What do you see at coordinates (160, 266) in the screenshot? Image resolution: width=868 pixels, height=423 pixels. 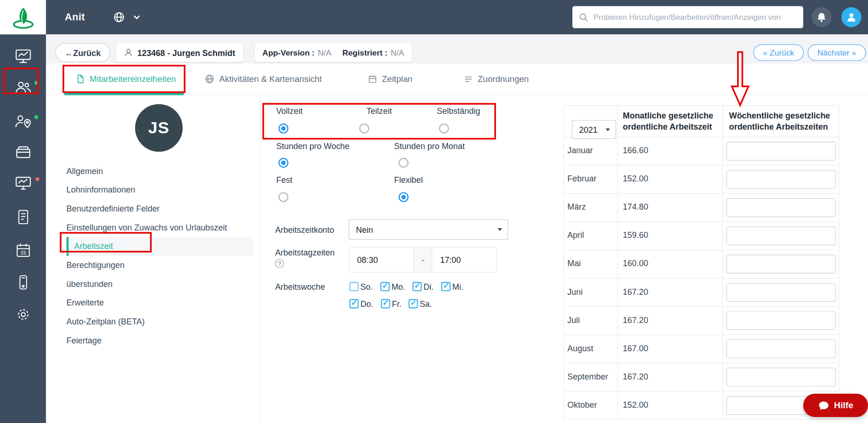 I see `menu-item-berechtigungen: Berechtigungen` at bounding box center [160, 266].